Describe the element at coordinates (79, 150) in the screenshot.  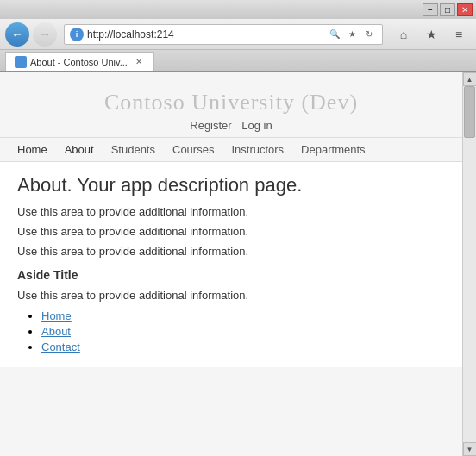
I see `nav-about: About` at that location.